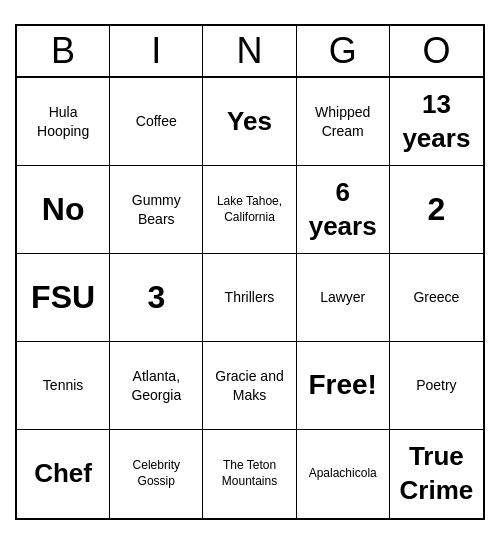 The height and width of the screenshot is (544, 500). I want to click on bingo-header: BINGO, so click(250, 52).